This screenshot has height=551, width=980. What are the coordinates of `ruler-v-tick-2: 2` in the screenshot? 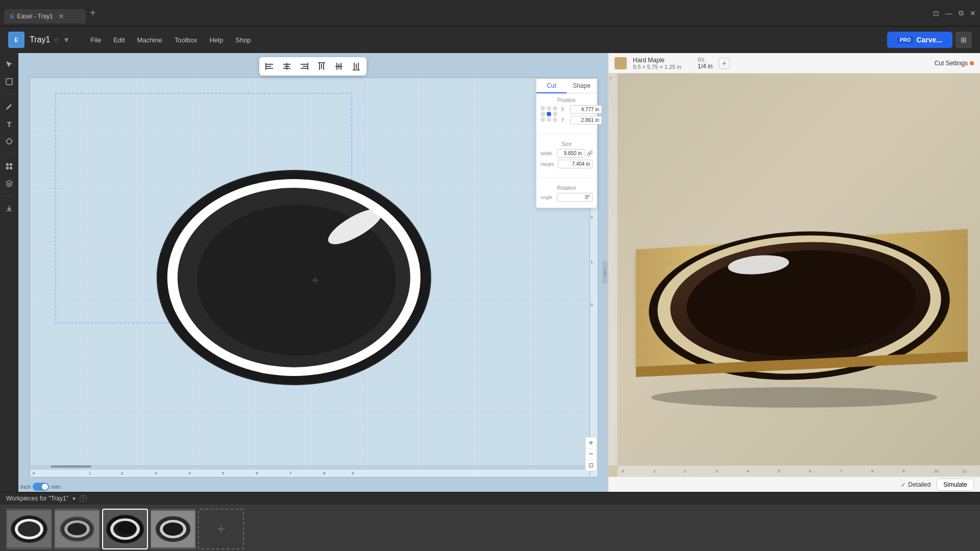 It's located at (592, 217).